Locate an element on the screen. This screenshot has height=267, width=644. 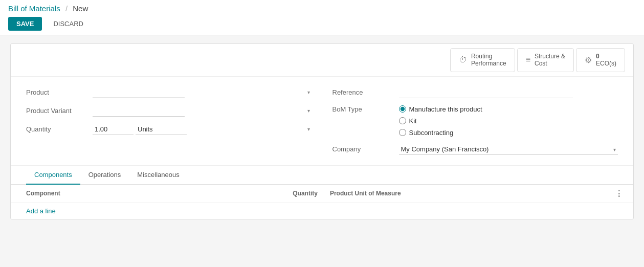
tab-components: Components is located at coordinates (53, 175).